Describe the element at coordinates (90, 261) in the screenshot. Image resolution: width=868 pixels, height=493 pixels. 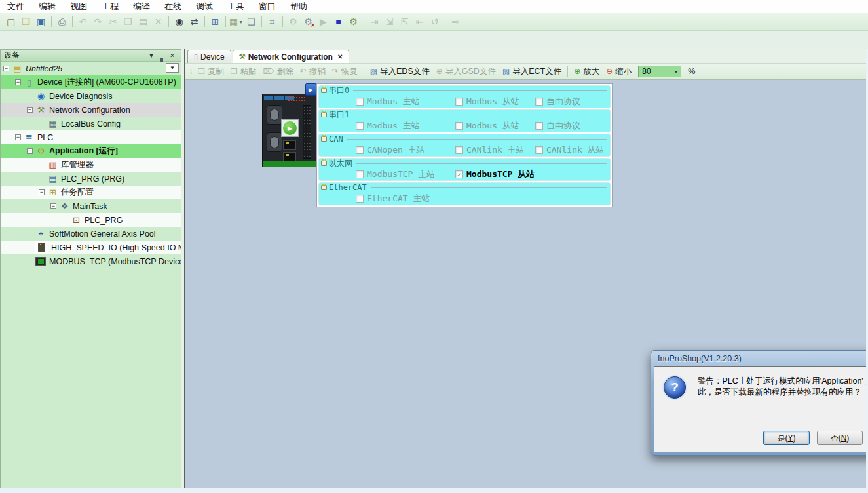
I see `tree-item-modbus-tcp: MODBUS_TCP (ModbusTCP Device)` at that location.